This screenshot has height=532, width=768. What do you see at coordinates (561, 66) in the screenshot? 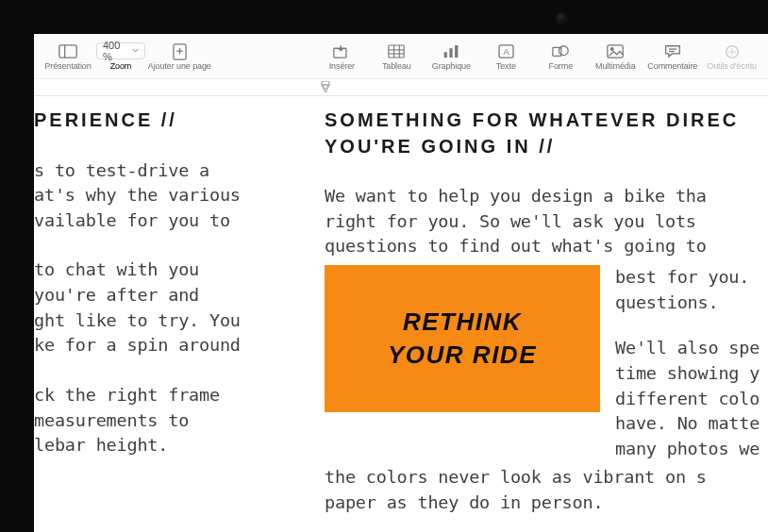
I see `shape-label: Forme` at bounding box center [561, 66].